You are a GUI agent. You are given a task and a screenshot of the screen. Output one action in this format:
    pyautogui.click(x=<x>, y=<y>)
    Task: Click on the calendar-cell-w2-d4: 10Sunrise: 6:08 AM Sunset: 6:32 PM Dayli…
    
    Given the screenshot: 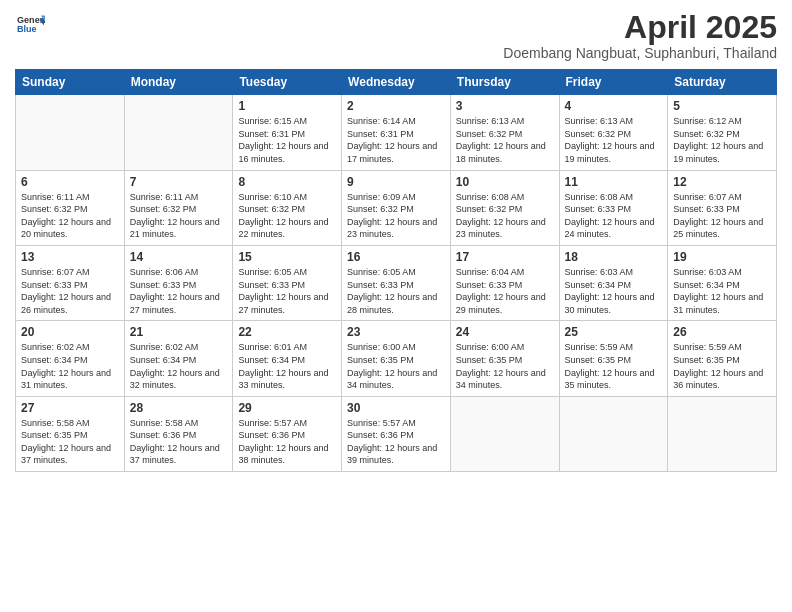 What is the action you would take?
    pyautogui.click(x=504, y=208)
    